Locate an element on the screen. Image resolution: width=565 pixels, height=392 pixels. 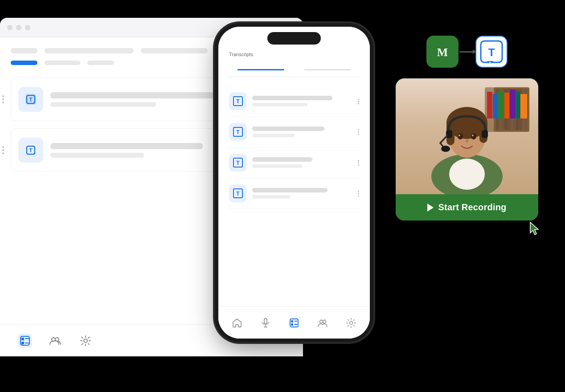
phone-header-label: Transcripts is located at coordinates (294, 54).